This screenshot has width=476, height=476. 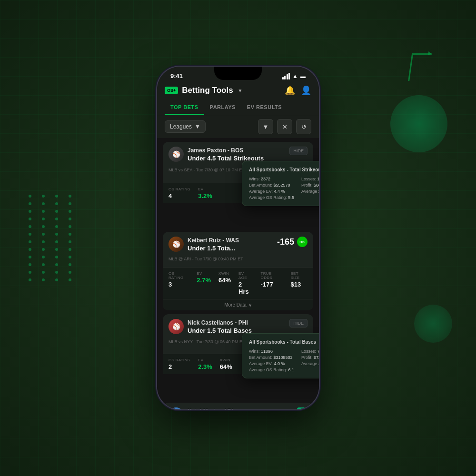 I want to click on popup-losses-2: Losses: 7899, so click(x=310, y=351).